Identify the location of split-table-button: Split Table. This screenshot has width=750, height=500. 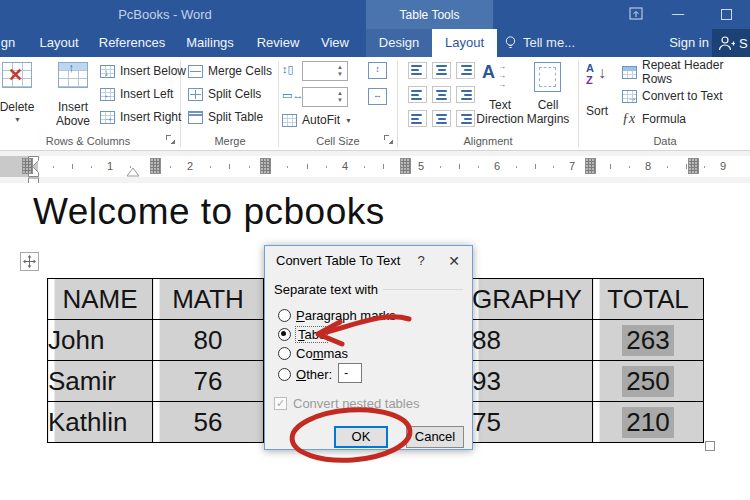
(226, 117).